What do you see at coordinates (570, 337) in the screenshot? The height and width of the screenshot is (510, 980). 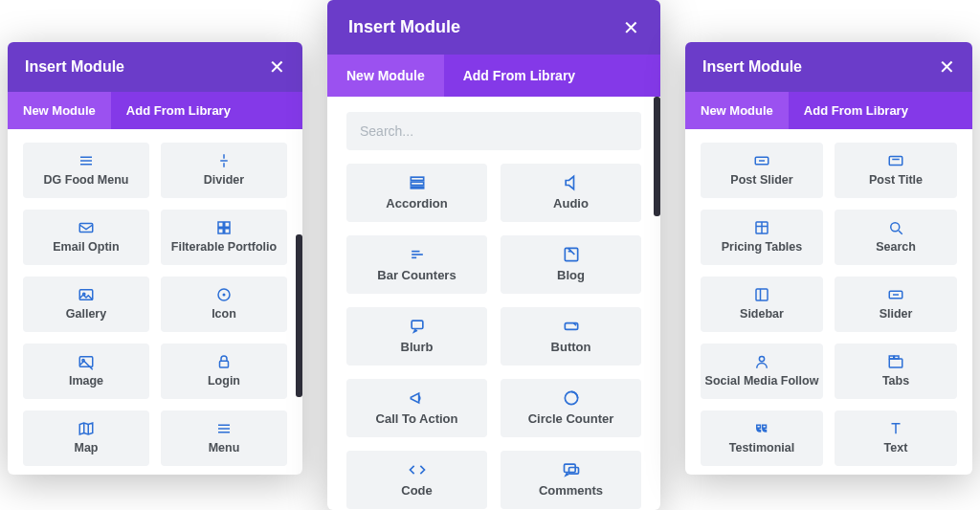 I see `module-tile: Button` at bounding box center [570, 337].